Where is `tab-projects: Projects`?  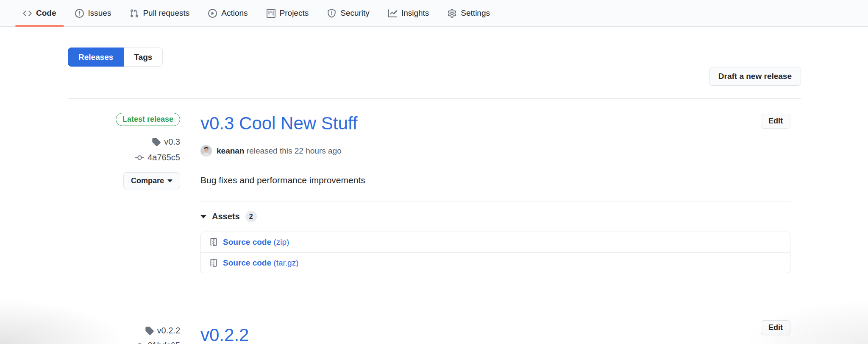 tab-projects: Projects is located at coordinates (288, 13).